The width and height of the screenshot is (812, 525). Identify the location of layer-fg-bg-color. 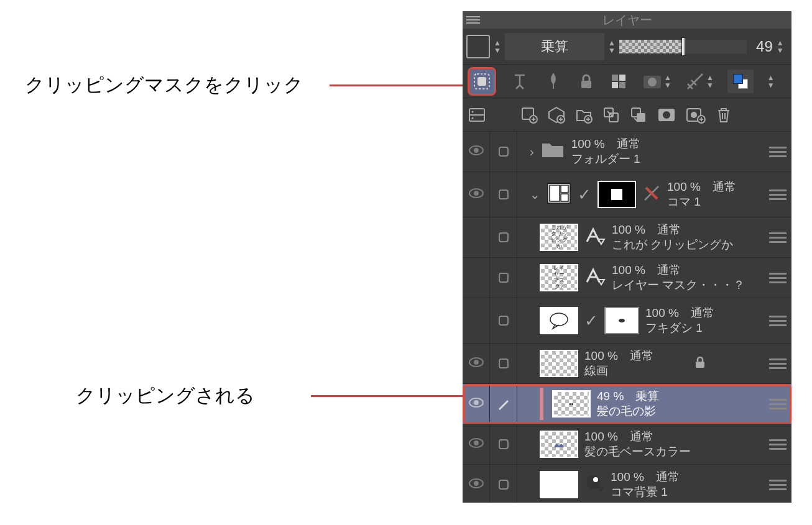
(740, 81).